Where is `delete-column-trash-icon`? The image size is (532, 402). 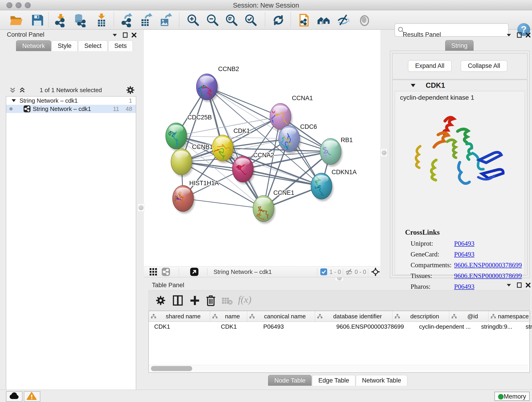
delete-column-trash-icon is located at coordinates (211, 300).